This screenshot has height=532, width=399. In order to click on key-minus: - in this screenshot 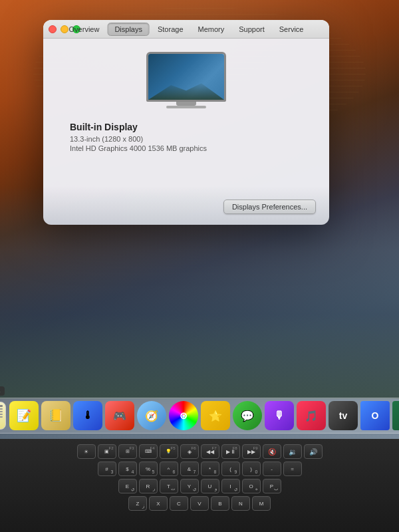, I will do `click(272, 469)`.